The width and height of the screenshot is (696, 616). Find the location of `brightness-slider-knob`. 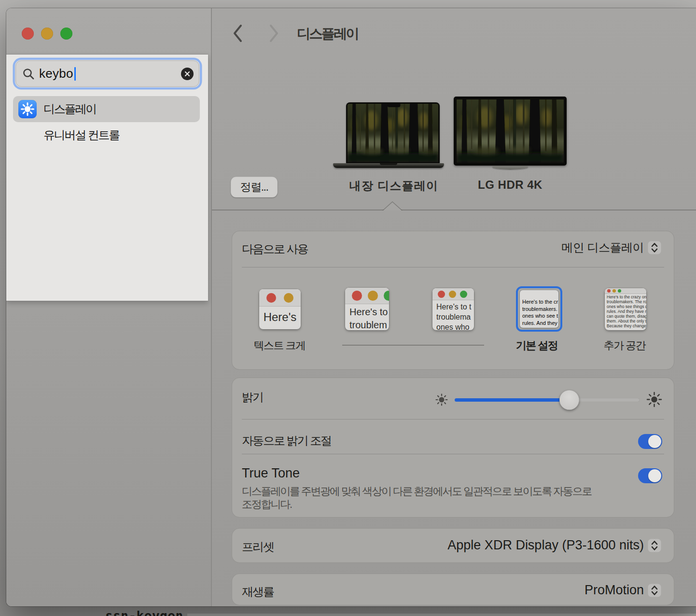

brightness-slider-knob is located at coordinates (570, 400).